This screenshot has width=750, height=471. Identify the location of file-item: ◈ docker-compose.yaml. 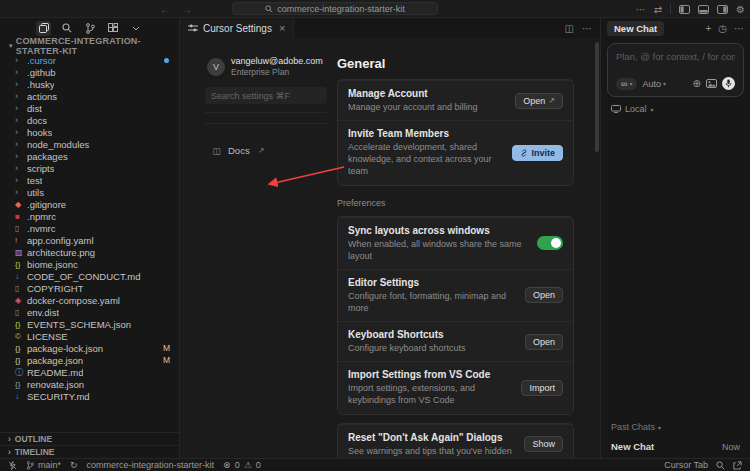
(90, 300).